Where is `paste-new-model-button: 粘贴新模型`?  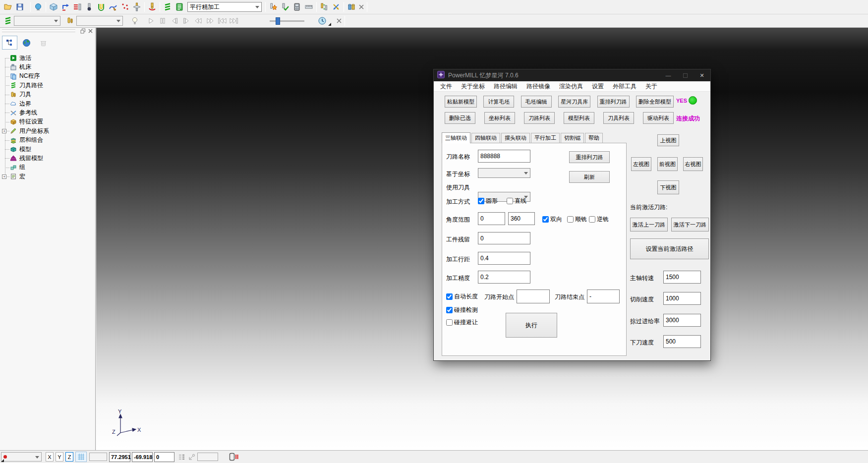 paste-new-model-button: 粘贴新模型 is located at coordinates (461, 102).